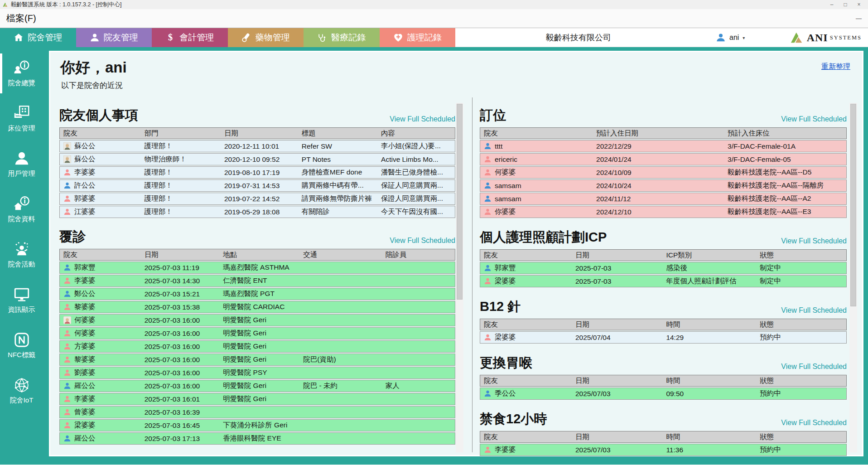 This screenshot has height=465, width=868. I want to click on user-avatar-icon, so click(721, 38).